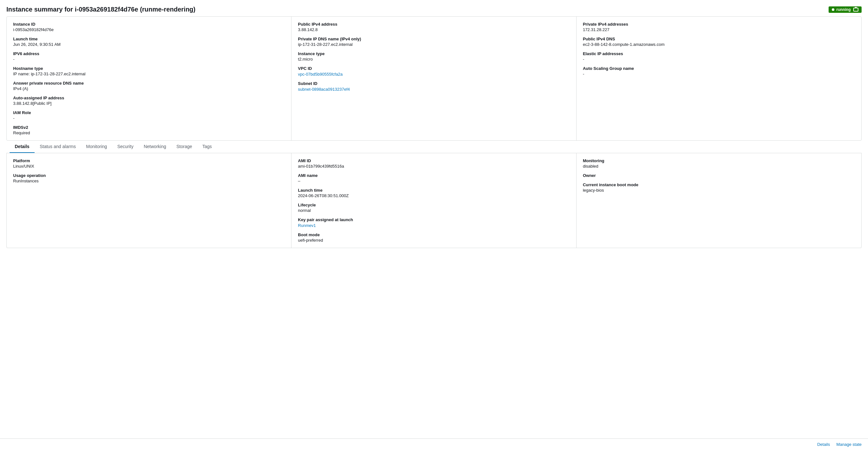  What do you see at coordinates (844, 9) in the screenshot?
I see `status-text: running` at bounding box center [844, 9].